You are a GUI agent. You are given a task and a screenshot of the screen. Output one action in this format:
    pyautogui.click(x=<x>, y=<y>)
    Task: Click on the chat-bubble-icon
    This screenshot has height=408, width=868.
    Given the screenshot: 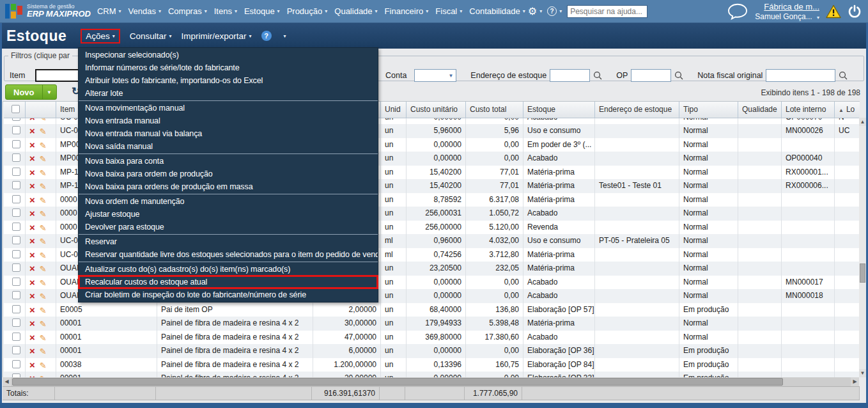 What is the action you would take?
    pyautogui.click(x=738, y=12)
    